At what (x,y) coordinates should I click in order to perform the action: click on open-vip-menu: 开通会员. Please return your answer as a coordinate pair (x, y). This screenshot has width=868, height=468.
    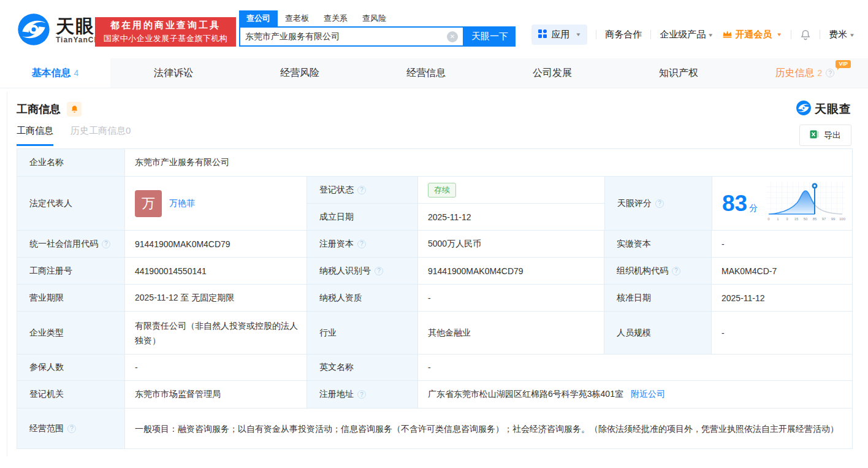
    Looking at the image, I should click on (752, 34).